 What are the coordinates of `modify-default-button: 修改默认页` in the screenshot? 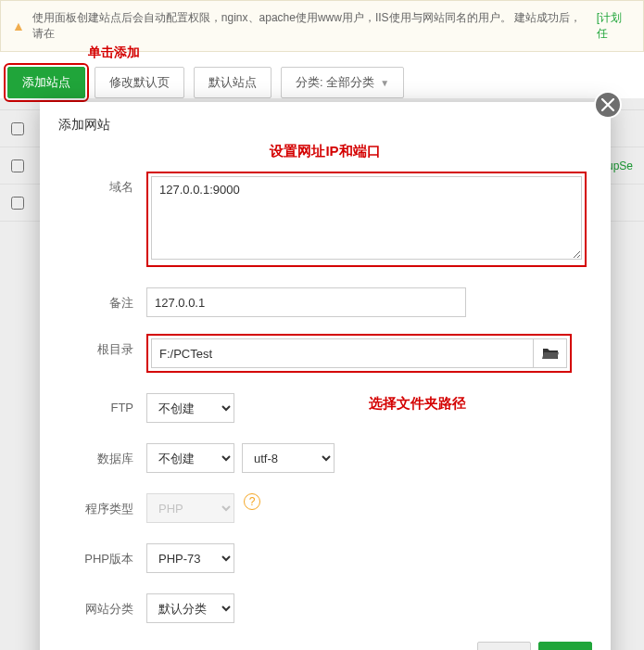 It's located at (139, 83).